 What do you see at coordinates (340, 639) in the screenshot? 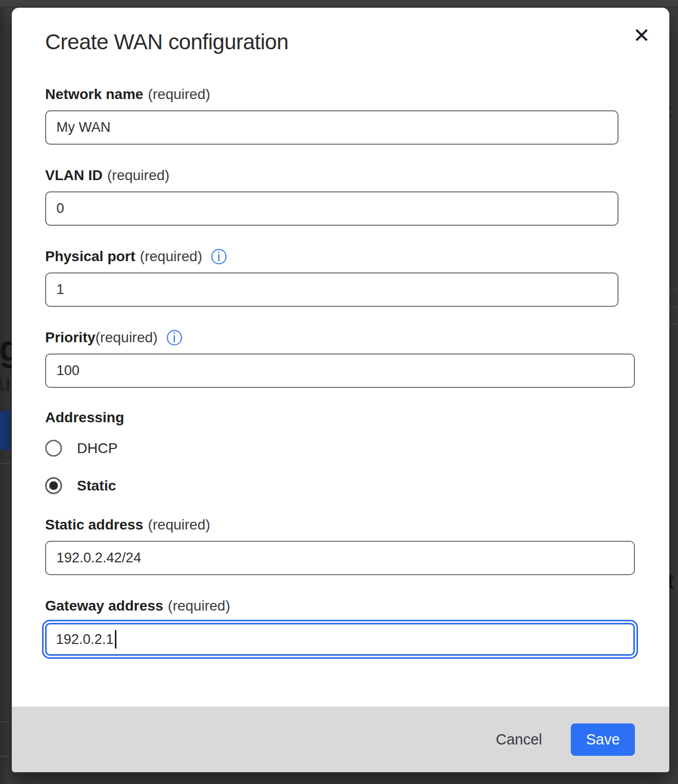
I see `gateway-address-input: 192.0.2.1` at bounding box center [340, 639].